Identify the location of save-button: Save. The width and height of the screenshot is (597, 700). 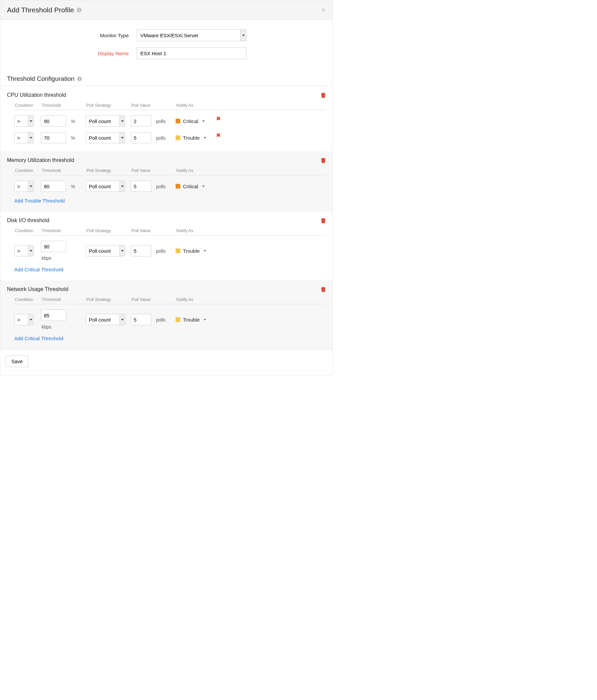
(17, 361).